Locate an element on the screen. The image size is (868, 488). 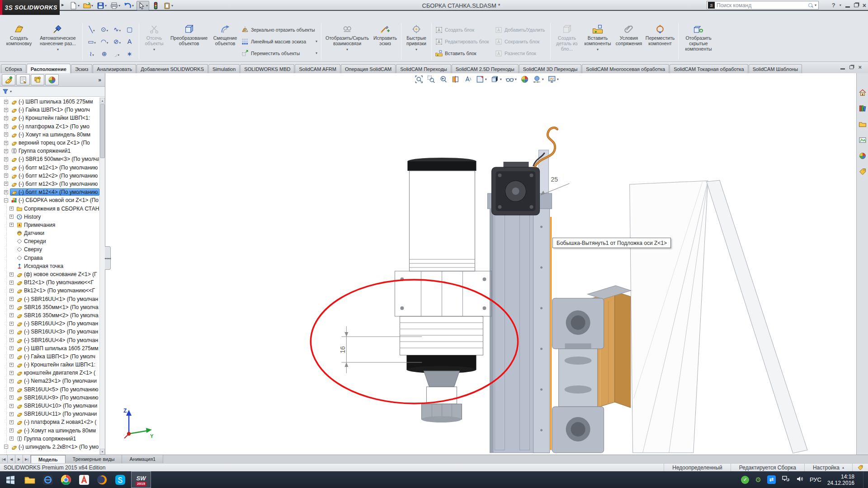
command-search-box: S Поиск команд ▾ is located at coordinates (763, 5).